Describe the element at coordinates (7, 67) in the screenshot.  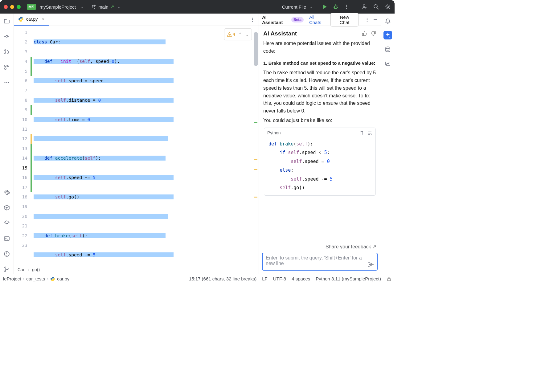
I see `structure-tool-icon` at that location.